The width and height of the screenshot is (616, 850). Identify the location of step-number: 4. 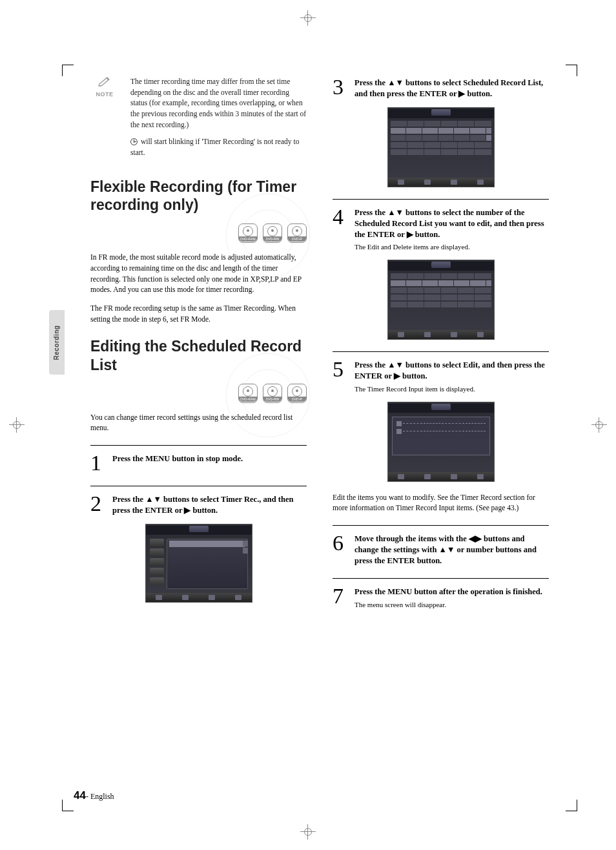
(340, 229).